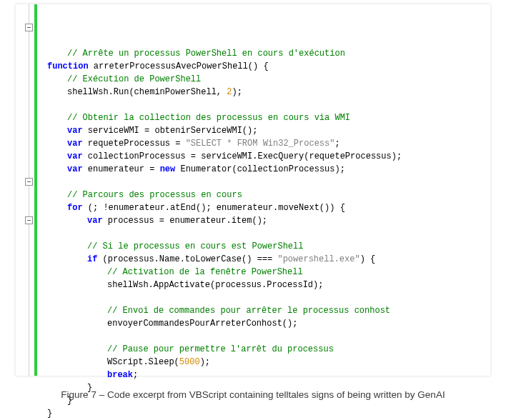  What do you see at coordinates (92, 259) in the screenshot?
I see `code-token: if` at bounding box center [92, 259].